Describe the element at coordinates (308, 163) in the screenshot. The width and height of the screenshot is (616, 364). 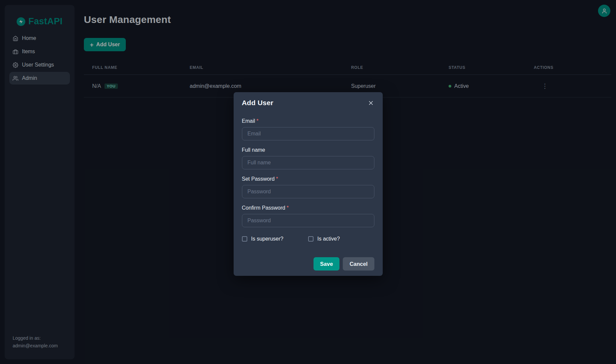
I see `full-name-field` at that location.